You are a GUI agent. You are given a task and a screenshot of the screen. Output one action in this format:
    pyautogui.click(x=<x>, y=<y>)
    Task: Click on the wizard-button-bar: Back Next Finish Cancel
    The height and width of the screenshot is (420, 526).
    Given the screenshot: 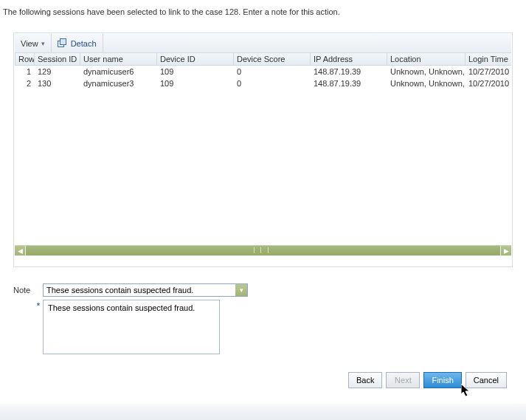 What is the action you would take?
    pyautogui.click(x=263, y=371)
    